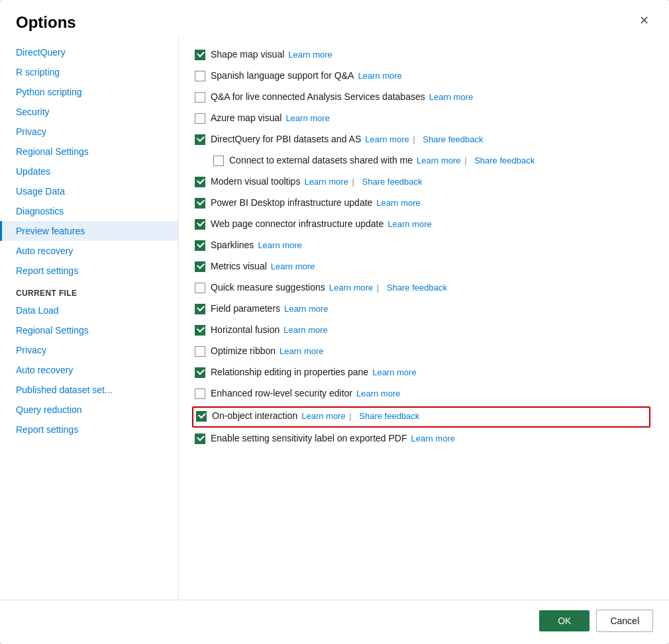 This screenshot has height=644, width=669. I want to click on checkbox-directquery-pbi, so click(200, 139).